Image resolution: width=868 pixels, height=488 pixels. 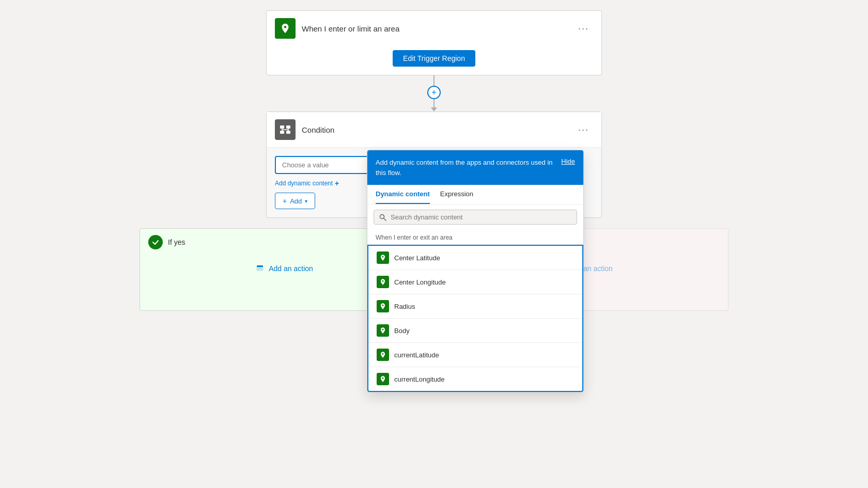 What do you see at coordinates (435, 130) in the screenshot?
I see `condition-title: Condition` at bounding box center [435, 130].